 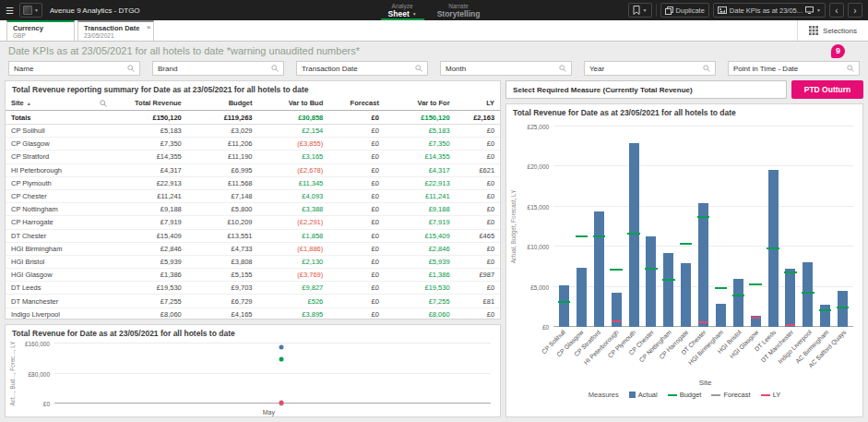 I want to click on app-switcher: ▼, so click(x=31, y=10).